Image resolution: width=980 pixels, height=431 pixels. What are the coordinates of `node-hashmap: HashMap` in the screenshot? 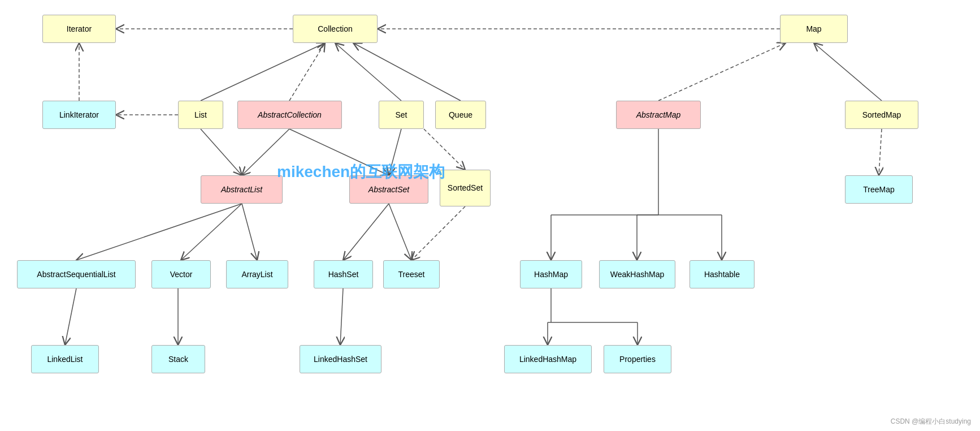 It's located at (551, 274).